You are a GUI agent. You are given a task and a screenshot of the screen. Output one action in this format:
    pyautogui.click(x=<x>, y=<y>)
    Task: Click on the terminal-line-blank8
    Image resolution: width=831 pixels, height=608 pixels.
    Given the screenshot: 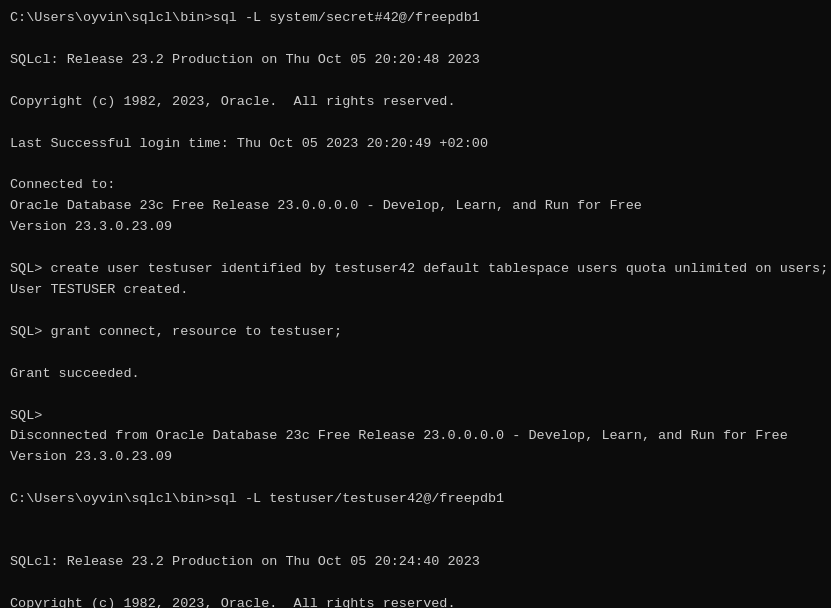 What is the action you would take?
    pyautogui.click(x=416, y=396)
    